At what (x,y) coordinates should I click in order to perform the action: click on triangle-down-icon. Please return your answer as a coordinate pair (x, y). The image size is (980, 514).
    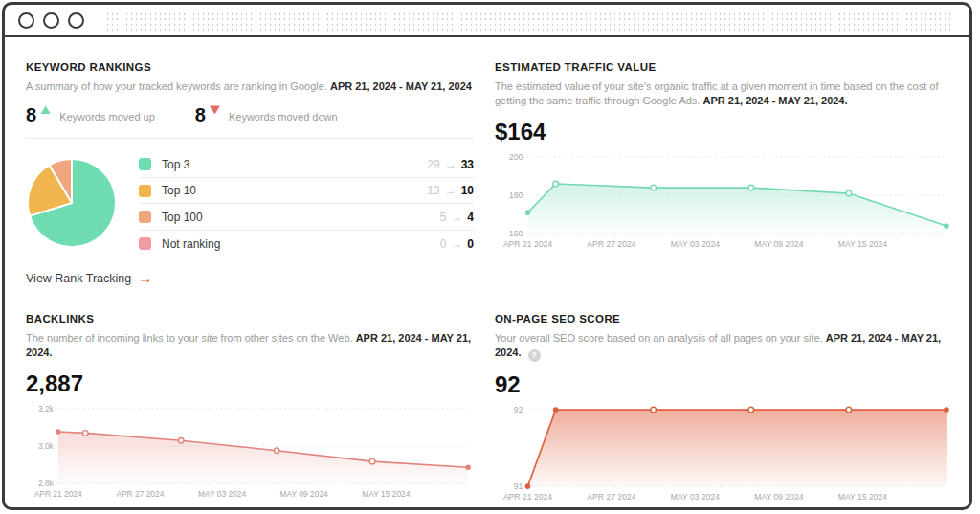
    Looking at the image, I should click on (214, 109).